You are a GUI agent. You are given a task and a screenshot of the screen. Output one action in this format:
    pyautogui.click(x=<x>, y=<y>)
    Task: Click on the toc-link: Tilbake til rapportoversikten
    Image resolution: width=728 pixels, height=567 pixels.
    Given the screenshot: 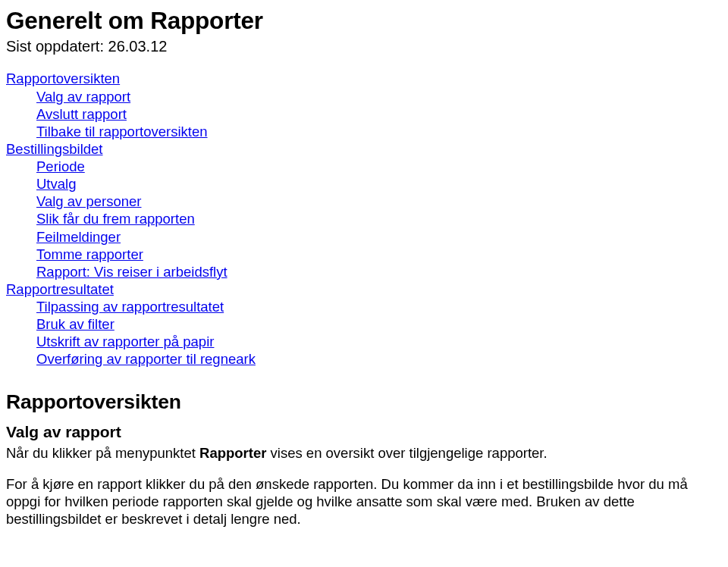 What is the action you would take?
    pyautogui.click(x=122, y=132)
    